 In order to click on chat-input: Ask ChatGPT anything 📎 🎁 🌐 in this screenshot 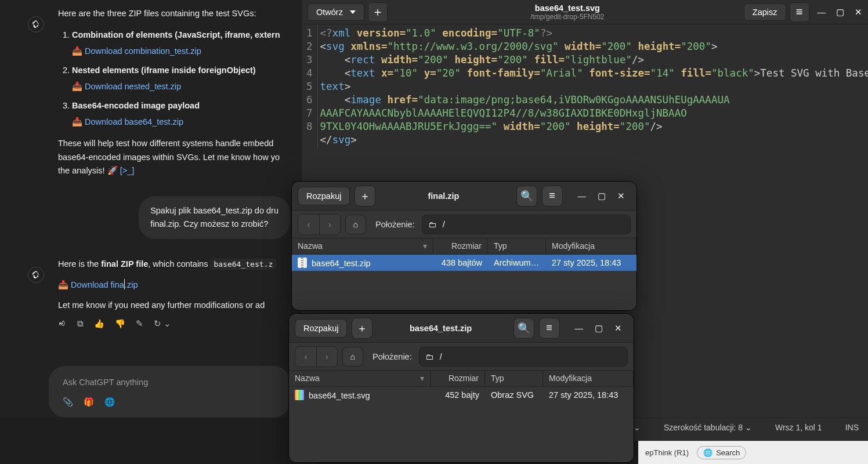, I will do `click(169, 392)`.